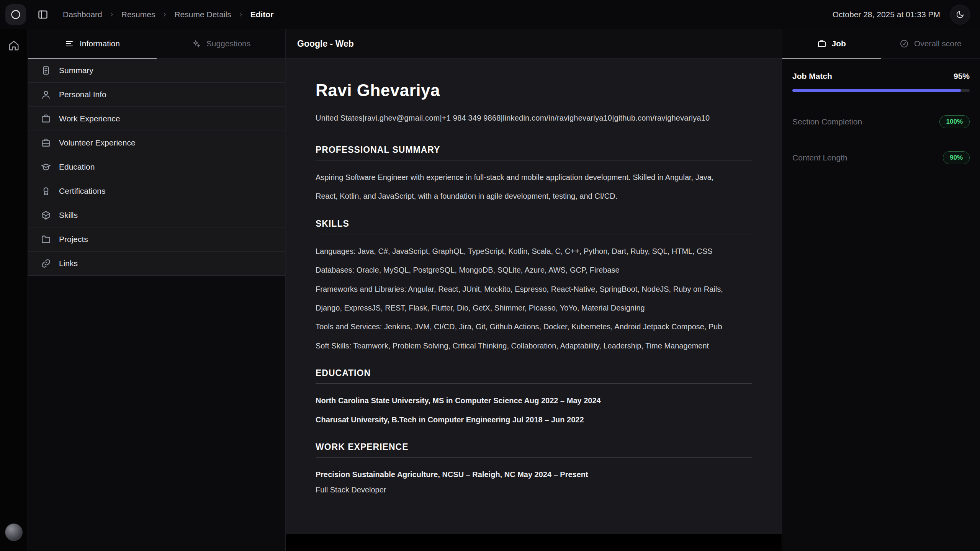 The image size is (980, 551). I want to click on certificate-icon, so click(46, 191).